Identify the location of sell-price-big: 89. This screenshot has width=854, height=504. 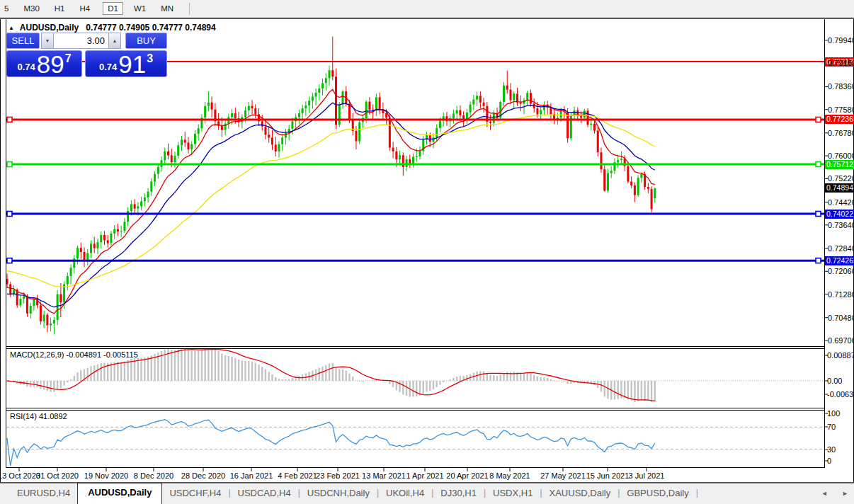
(51, 64).